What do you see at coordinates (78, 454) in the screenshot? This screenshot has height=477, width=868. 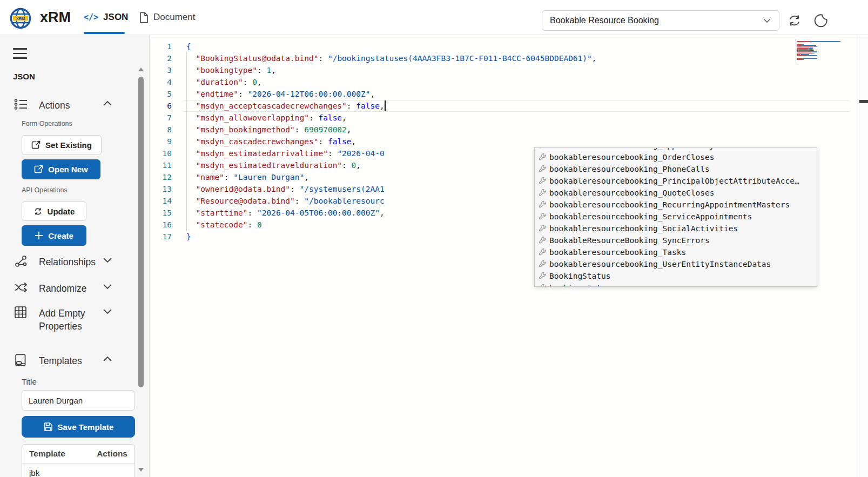 I see `templates-table-header: Template Actions` at bounding box center [78, 454].